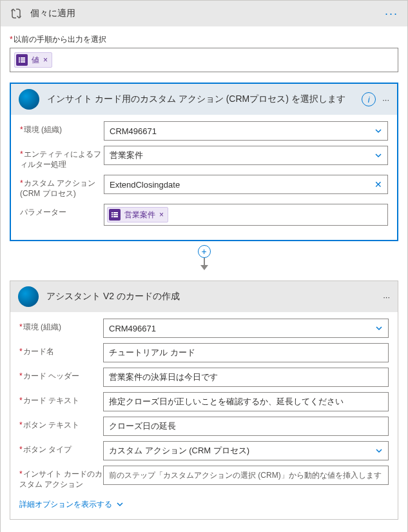 This screenshot has width=408, height=532. I want to click on card-header-input: 営業案件の決算日は今日です, so click(246, 377).